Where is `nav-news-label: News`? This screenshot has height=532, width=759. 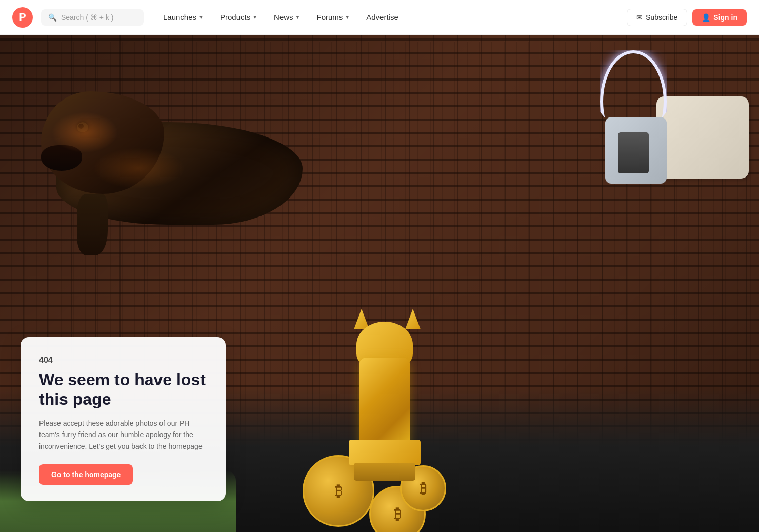 nav-news-label: News is located at coordinates (284, 17).